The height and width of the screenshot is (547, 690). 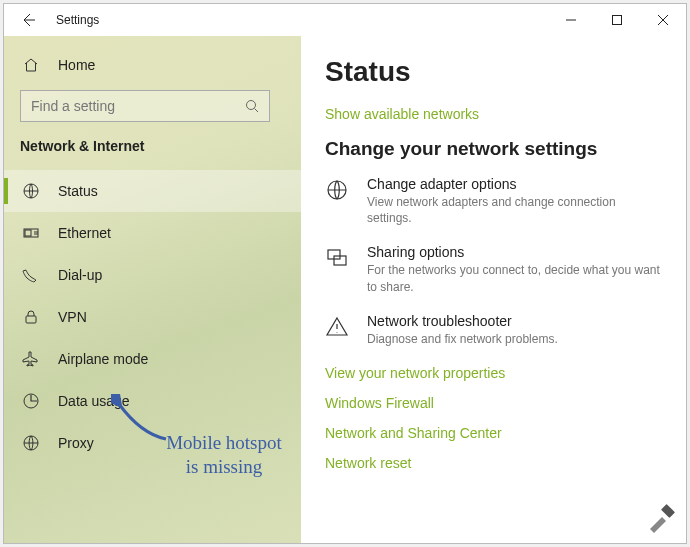 What do you see at coordinates (152, 103) in the screenshot?
I see `search-wrap` at bounding box center [152, 103].